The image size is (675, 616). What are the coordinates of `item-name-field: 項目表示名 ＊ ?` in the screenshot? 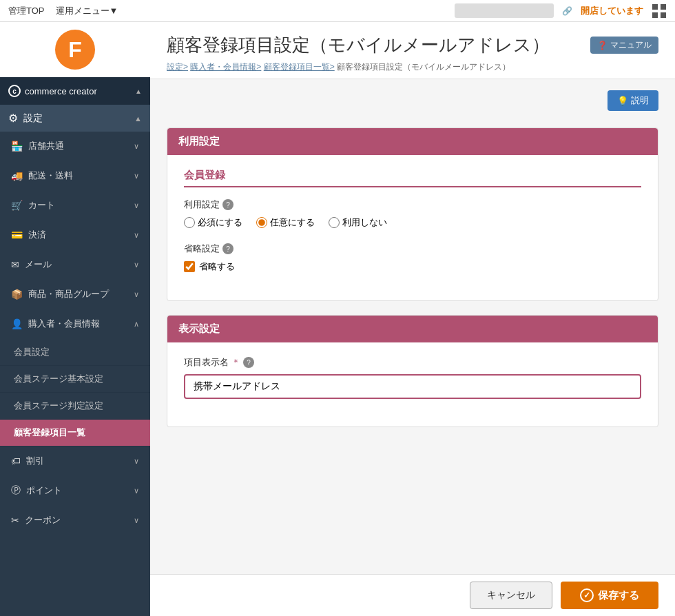 It's located at (413, 378).